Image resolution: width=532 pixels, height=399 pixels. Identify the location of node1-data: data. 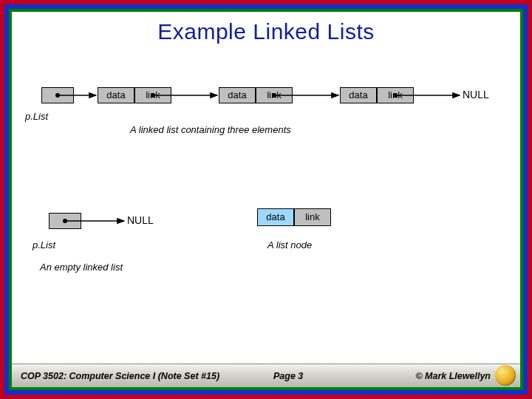
(116, 95).